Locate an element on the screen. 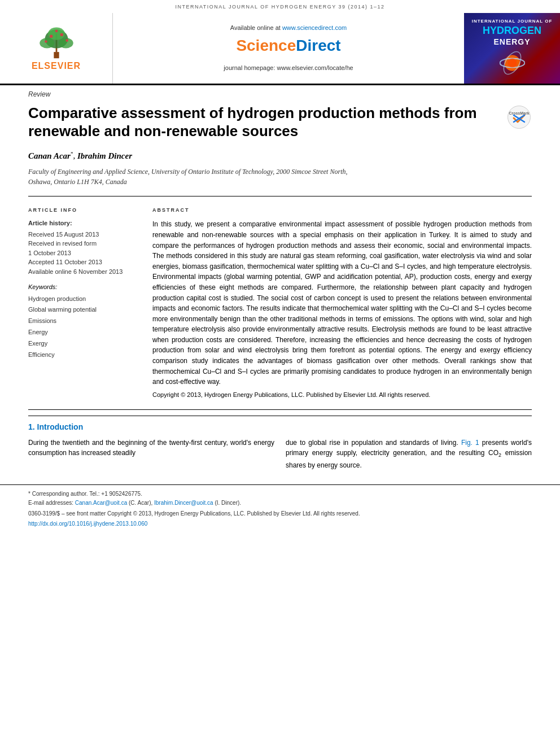 The image size is (560, 747). accepted-text: Accepted 11 October 2013 is located at coordinates (85, 262).